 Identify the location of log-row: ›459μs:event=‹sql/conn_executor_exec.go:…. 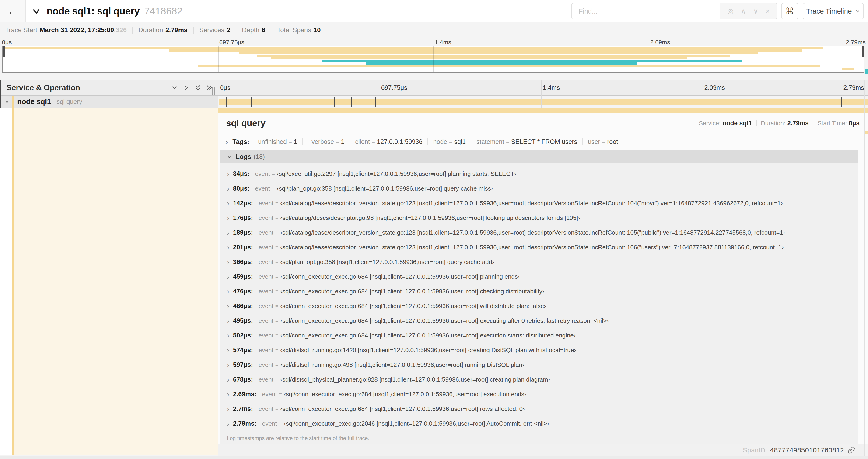
(539, 277).